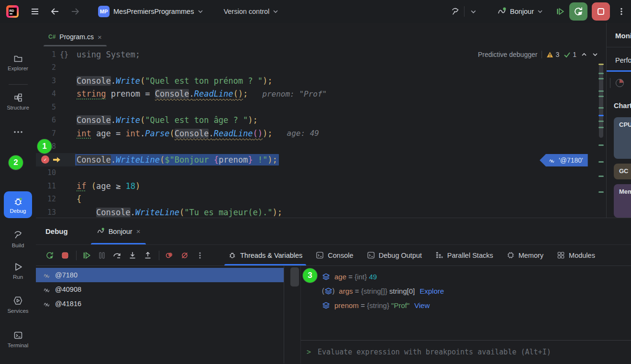  What do you see at coordinates (35, 11) in the screenshot?
I see `main-menu-icon` at bounding box center [35, 11].